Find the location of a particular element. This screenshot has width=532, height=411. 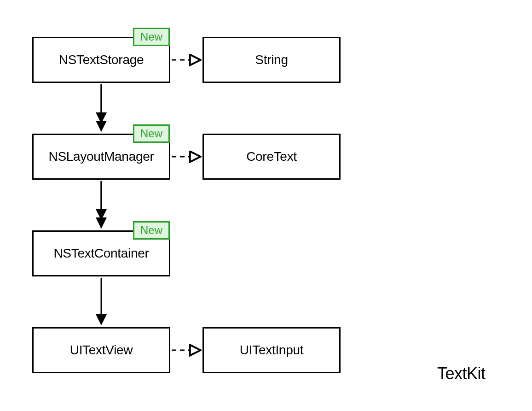

box-label: UITextInput is located at coordinates (272, 350).